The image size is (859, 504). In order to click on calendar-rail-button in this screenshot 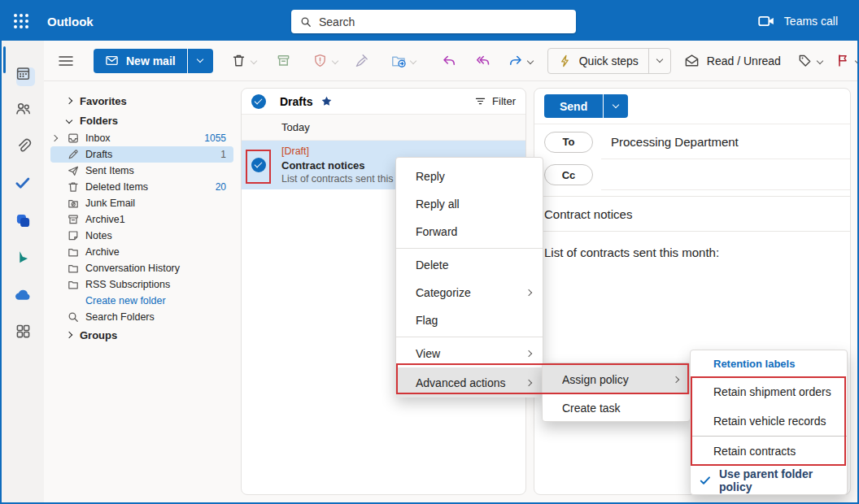, I will do `click(23, 73)`.